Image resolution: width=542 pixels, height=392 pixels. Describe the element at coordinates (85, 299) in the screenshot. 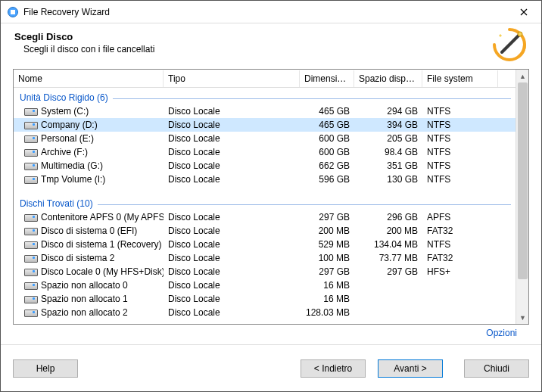

I see `disk-name: Spazio non allocato 1` at that location.